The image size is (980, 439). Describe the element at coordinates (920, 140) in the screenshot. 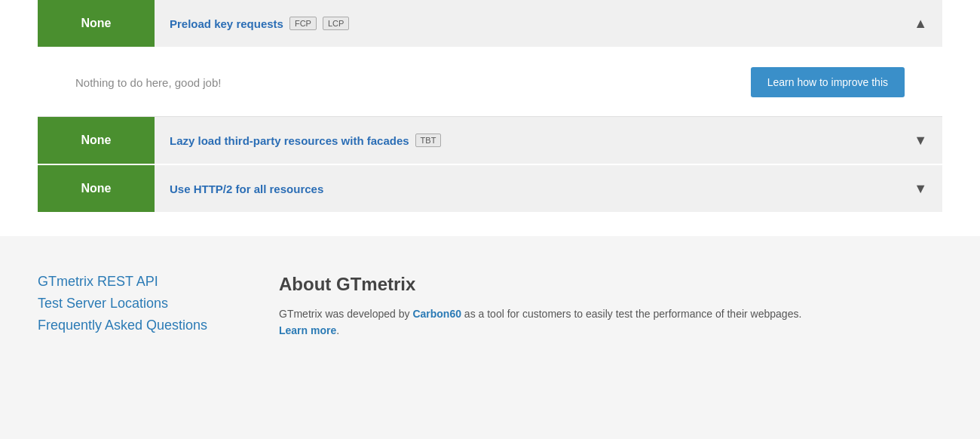

I see `chevron-lazy-button: ▼` at that location.